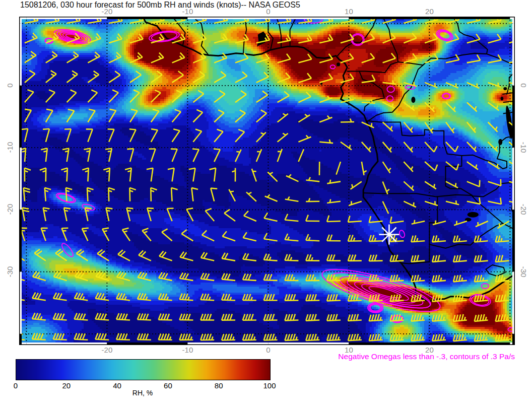 The image size is (532, 411). What do you see at coordinates (10, 271) in the screenshot?
I see `lat-tick-label-left: -30` at bounding box center [10, 271].